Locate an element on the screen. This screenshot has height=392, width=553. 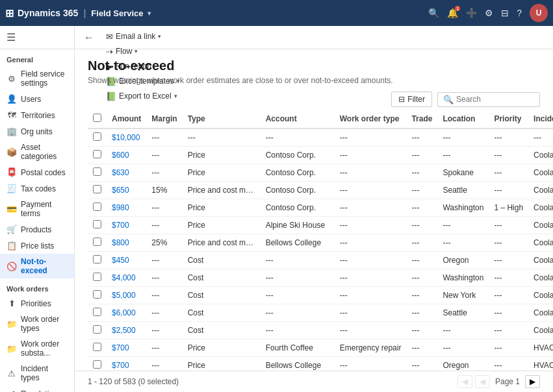
cell-margin-2: --- is located at coordinates (164, 173).